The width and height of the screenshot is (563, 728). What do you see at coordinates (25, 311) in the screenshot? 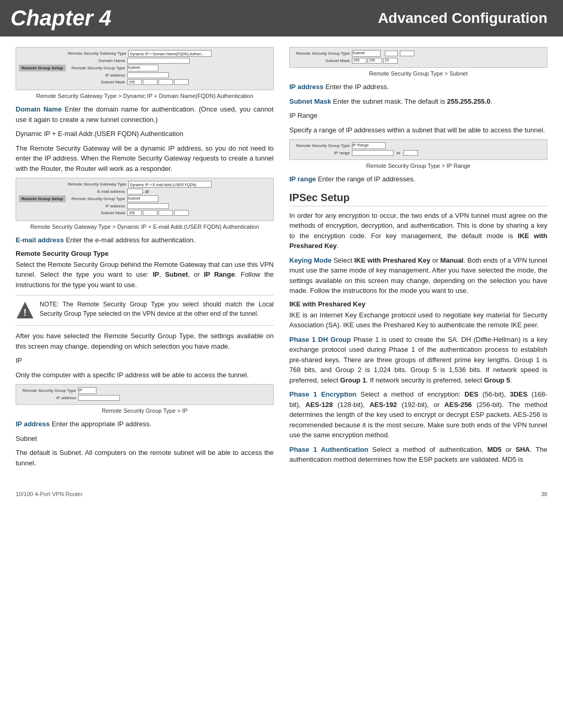
I see `note-icon-container: !` at bounding box center [25, 311].